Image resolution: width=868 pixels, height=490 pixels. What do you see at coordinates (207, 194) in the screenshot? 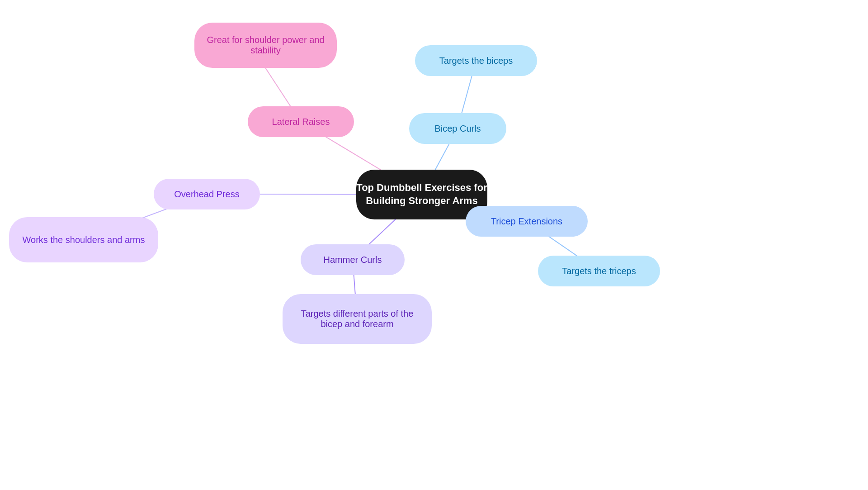
I see `overhead-press-node: Overhead Press` at bounding box center [207, 194].